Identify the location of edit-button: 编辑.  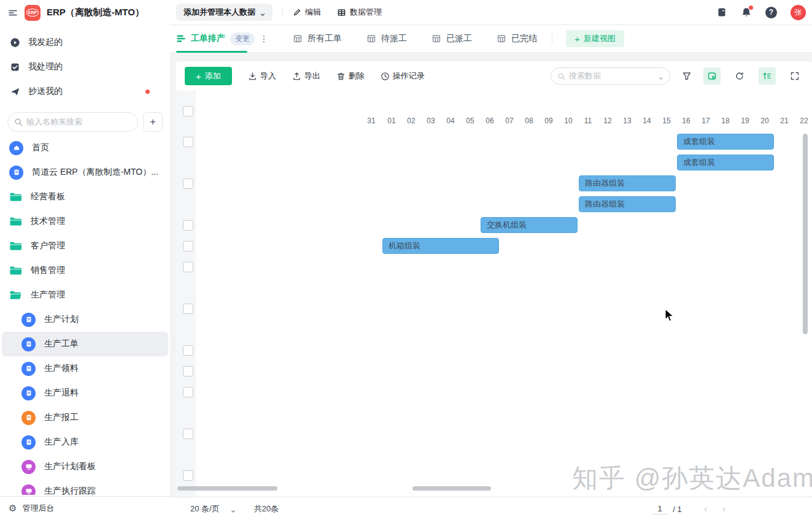
(307, 12).